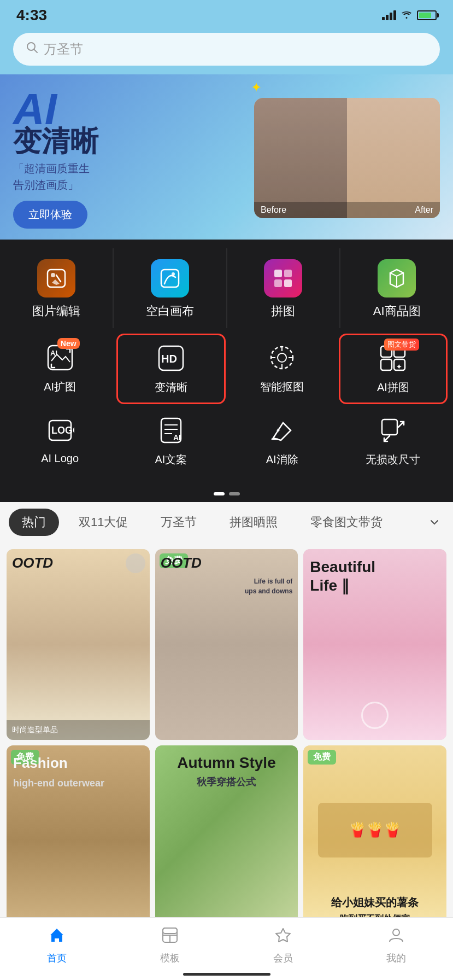 The height and width of the screenshot is (980, 453). What do you see at coordinates (170, 459) in the screenshot?
I see `small-tool-ai-copy-label: AI文案` at bounding box center [170, 459].